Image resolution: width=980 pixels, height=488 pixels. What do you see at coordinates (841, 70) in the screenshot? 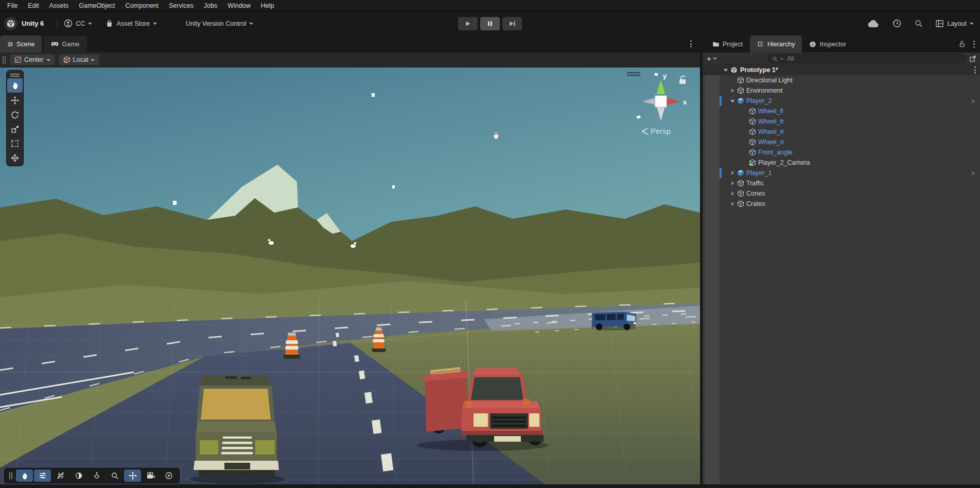
I see `scene-header-row: Prototype 1*` at bounding box center [841, 70].